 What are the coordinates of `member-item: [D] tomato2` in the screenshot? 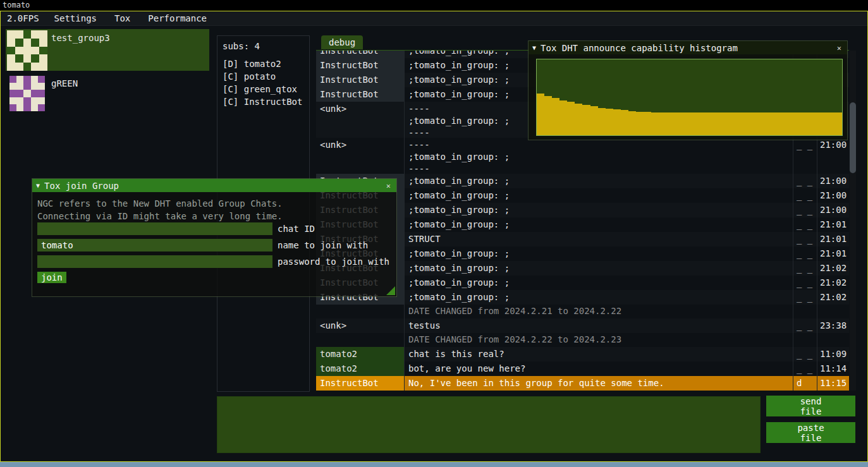 It's located at (263, 65).